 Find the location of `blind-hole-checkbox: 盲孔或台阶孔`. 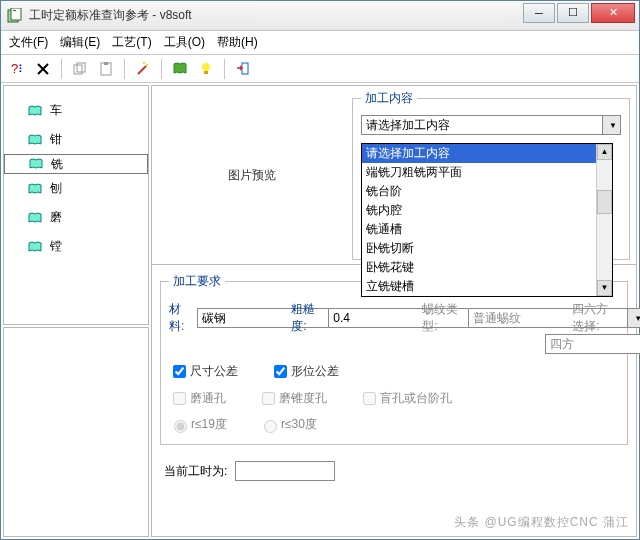

blind-hole-checkbox: 盲孔或台阶孔 is located at coordinates (406, 398).